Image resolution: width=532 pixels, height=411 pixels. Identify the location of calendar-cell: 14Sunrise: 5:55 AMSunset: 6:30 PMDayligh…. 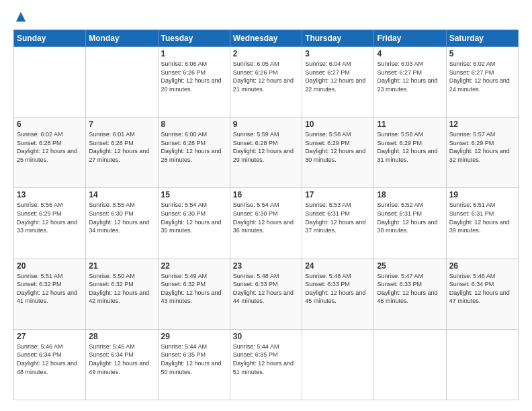
(122, 223).